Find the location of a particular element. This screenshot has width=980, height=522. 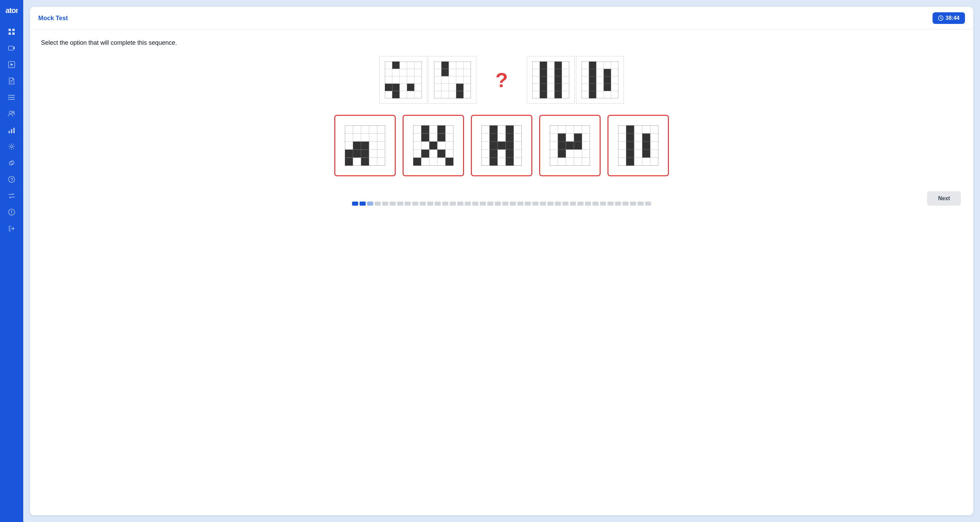

swap-icon is located at coordinates (11, 196).